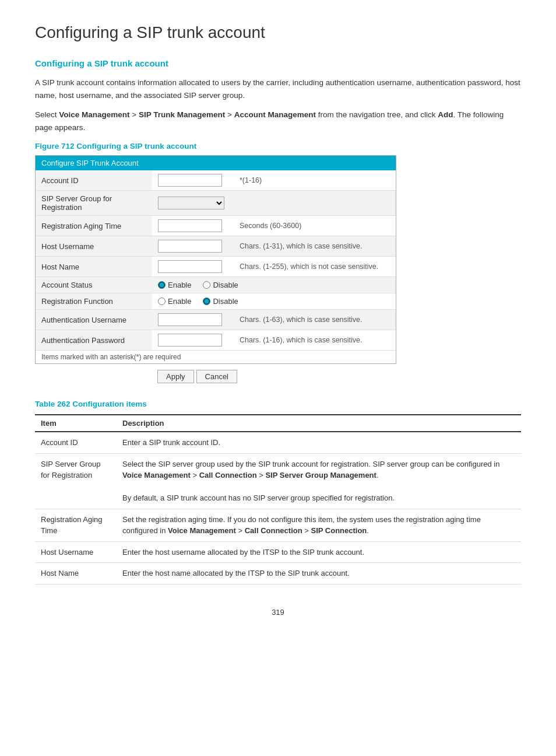 The height and width of the screenshot is (756, 556). What do you see at coordinates (278, 121) in the screenshot?
I see `body-text-2: Select Voice Management > SIP Trunk Mana…` at bounding box center [278, 121].